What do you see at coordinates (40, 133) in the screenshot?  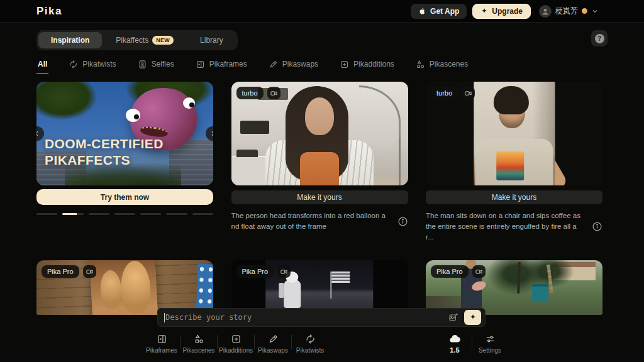 I see `carousel-prev-button` at bounding box center [40, 133].